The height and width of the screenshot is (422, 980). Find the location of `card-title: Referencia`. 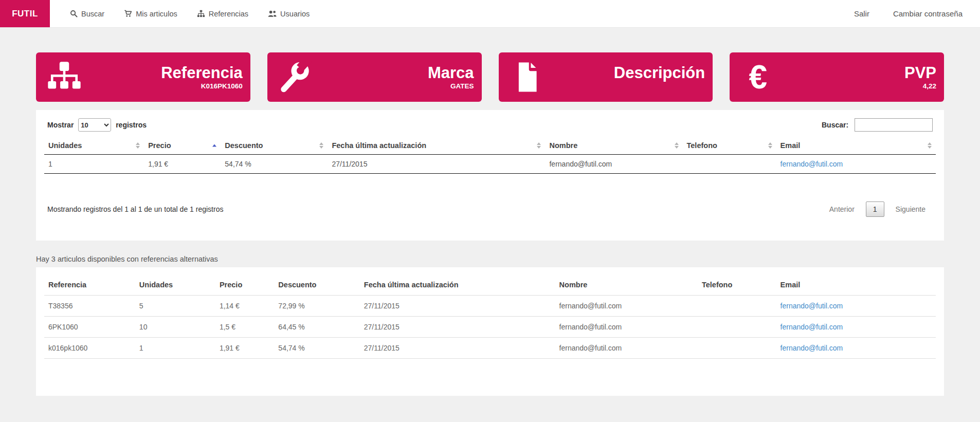

card-title: Referencia is located at coordinates (202, 73).